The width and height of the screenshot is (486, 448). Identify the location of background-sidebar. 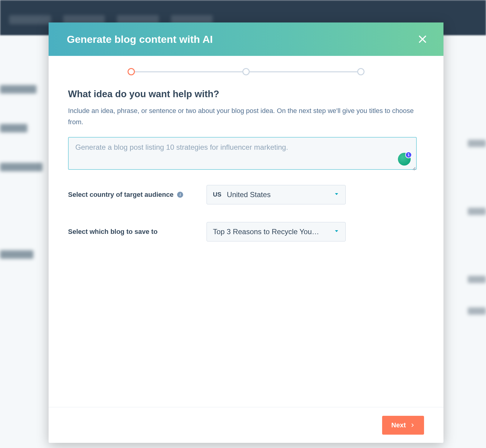
(21, 172).